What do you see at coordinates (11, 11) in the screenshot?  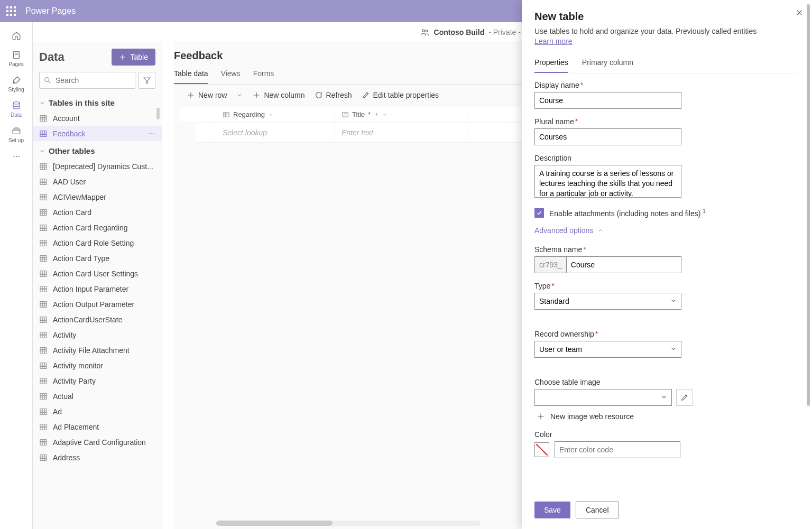 I see `app-launcher-icon` at bounding box center [11, 11].